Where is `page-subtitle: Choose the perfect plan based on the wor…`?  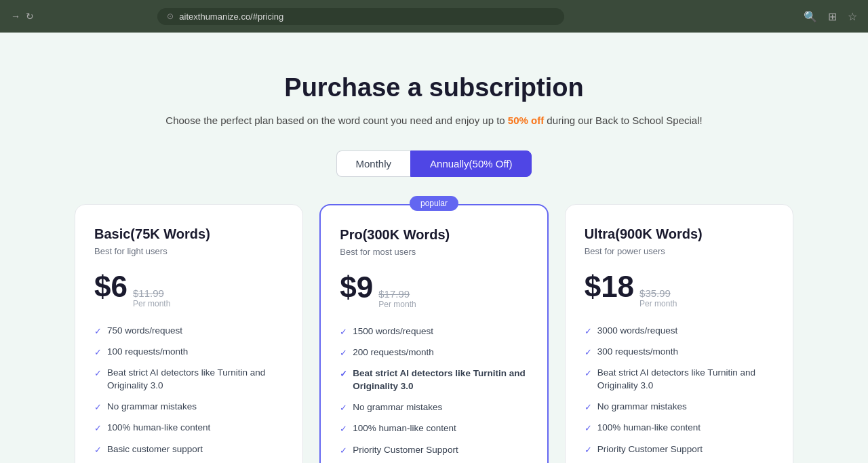
page-subtitle: Choose the perfect plan based on the wor… is located at coordinates (434, 121).